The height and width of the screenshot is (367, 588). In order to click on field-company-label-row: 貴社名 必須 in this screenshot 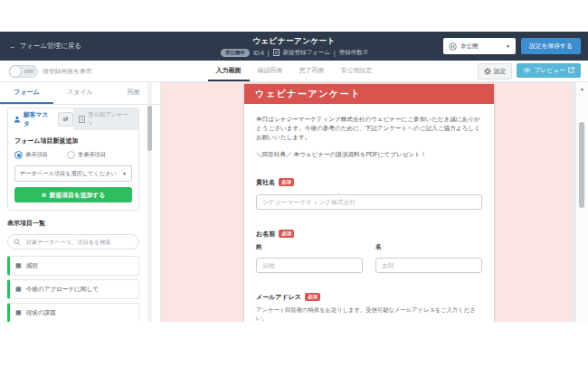, I will do `click(369, 183)`.